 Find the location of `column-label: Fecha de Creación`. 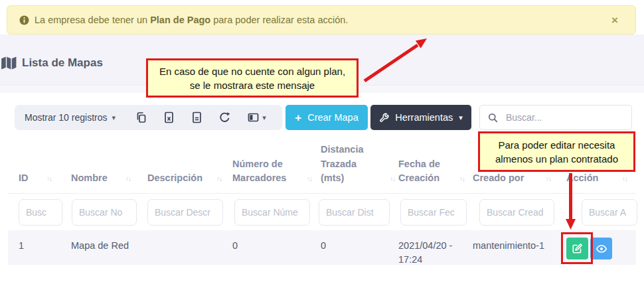

column-label: Fecha de Creación is located at coordinates (422, 172).